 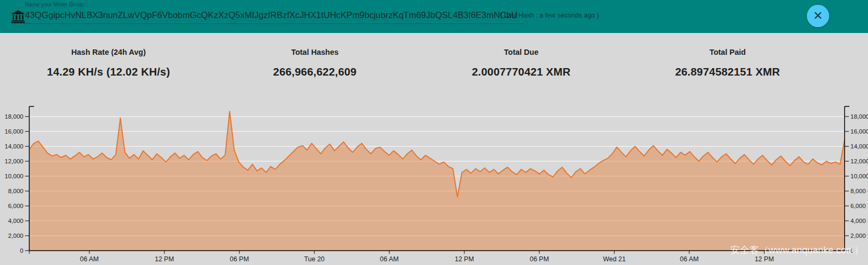 What do you see at coordinates (315, 52) in the screenshot?
I see `stat-label: Total Hashes` at bounding box center [315, 52].